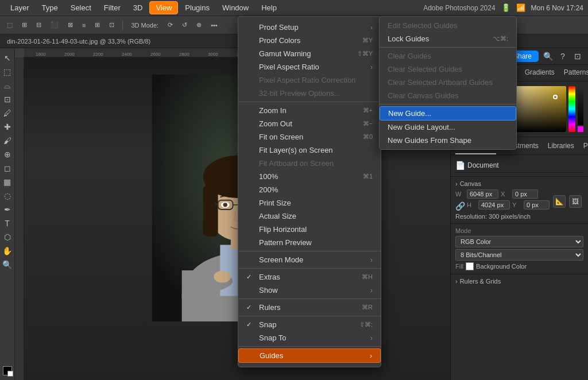  I want to click on menu-proof-colors: Proof Colors ⌘Y, so click(310, 40).